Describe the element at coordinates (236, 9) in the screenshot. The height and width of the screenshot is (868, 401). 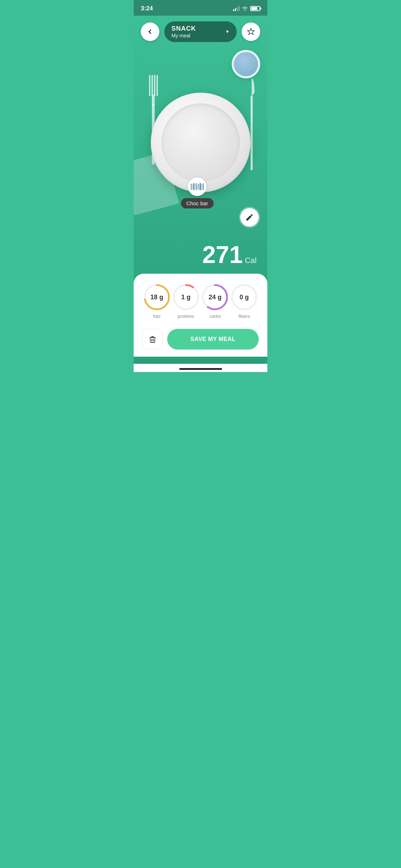
I see `signal-icon` at that location.